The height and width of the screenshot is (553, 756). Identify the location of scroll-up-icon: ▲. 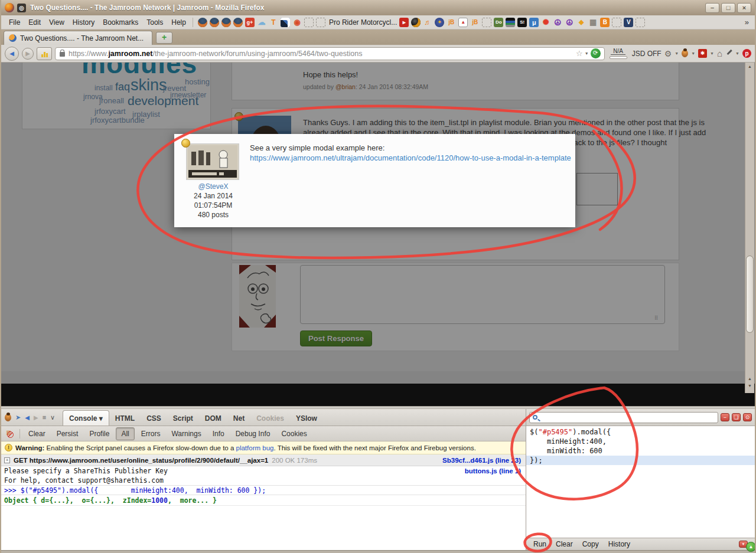
(750, 66).